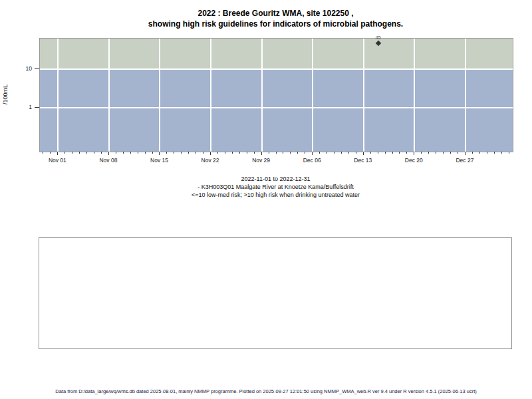 The image size is (532, 399). I want to click on x-tick-label: Nov 01, so click(57, 160).